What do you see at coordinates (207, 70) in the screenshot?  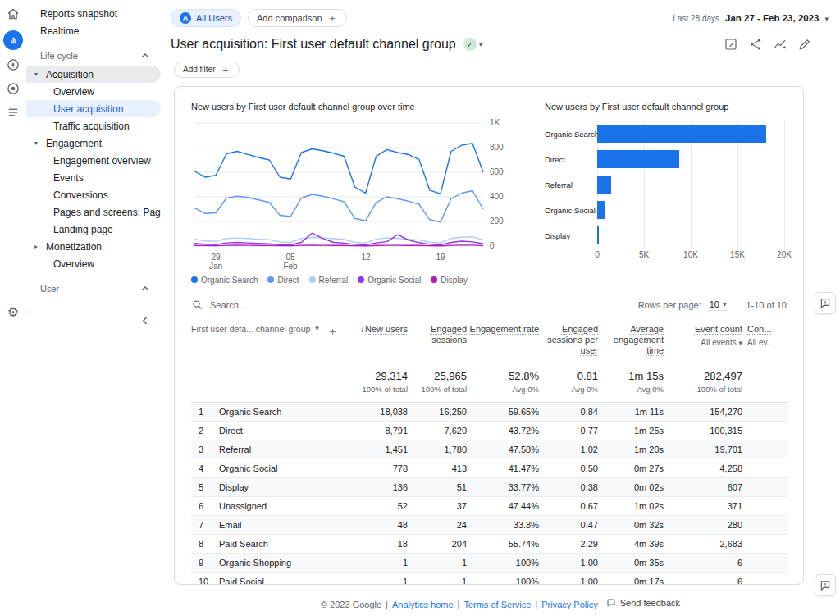 I see `add-filter-button: Add filter＋` at bounding box center [207, 70].